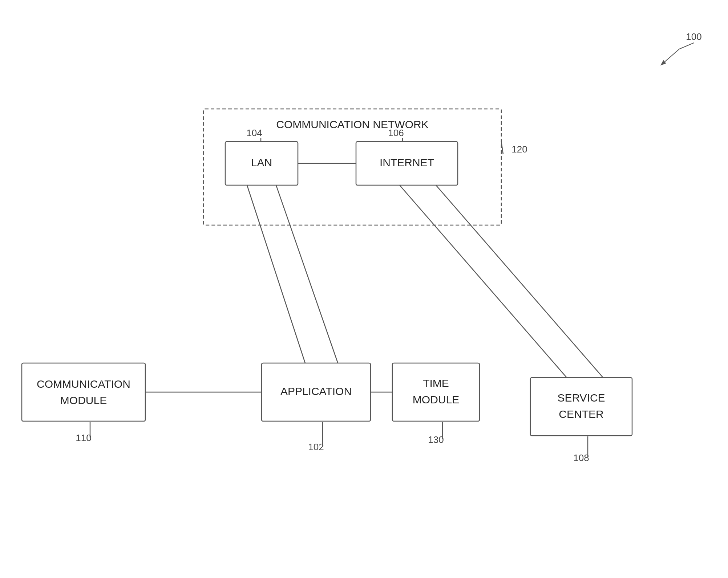 The image size is (728, 578). I want to click on comm-module-label2: MODULE, so click(84, 400).